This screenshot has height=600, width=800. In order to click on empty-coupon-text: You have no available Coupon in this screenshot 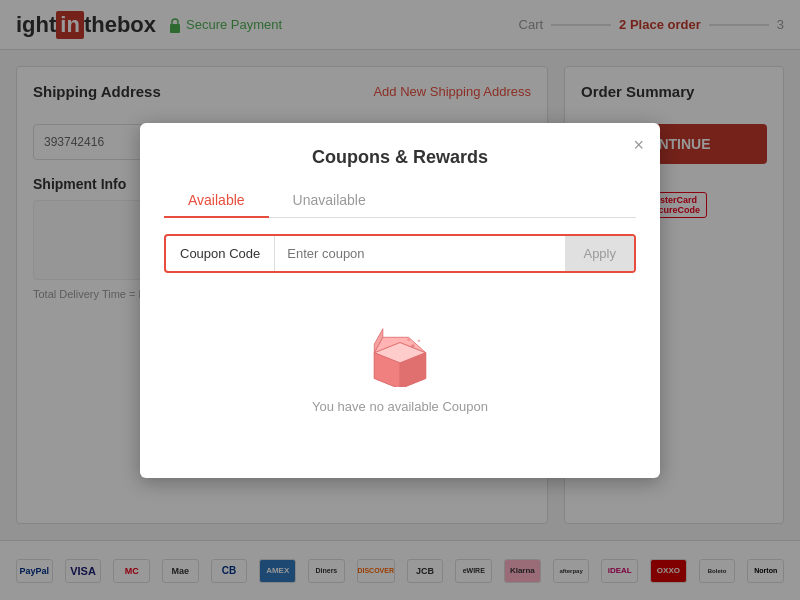, I will do `click(400, 406)`.